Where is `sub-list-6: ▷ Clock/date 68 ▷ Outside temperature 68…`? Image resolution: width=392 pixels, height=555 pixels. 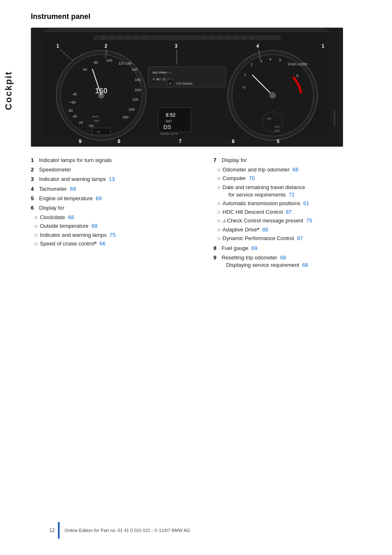 sub-list-6: ▷ Clock/date 68 ▷ Outside temperature 68… is located at coordinates (116, 231).